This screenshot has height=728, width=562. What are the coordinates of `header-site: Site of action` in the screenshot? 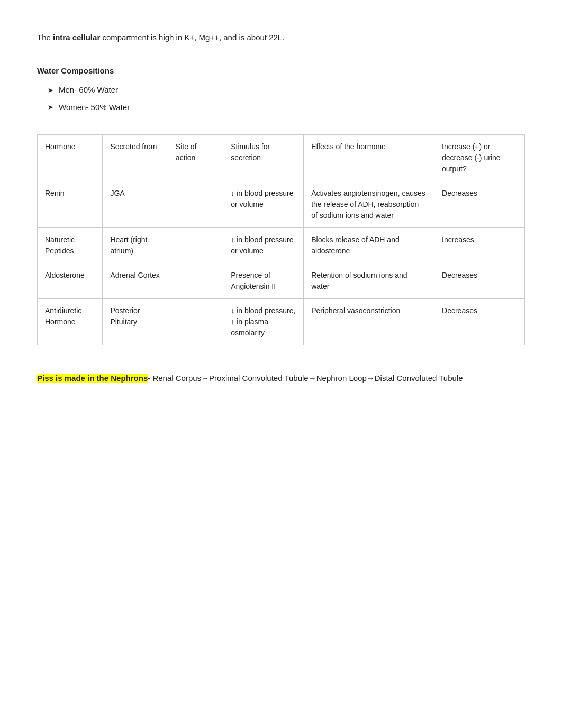 It's located at (195, 158).